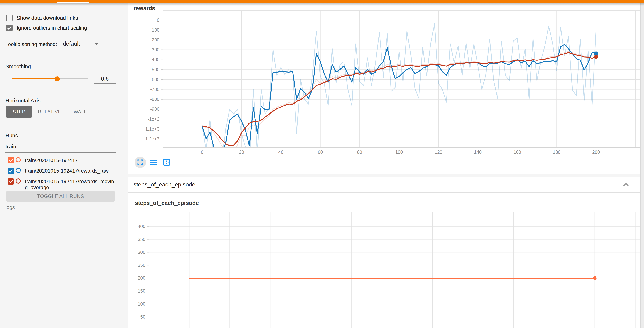 The image size is (644, 328). Describe the element at coordinates (360, 152) in the screenshot. I see `x-tick-label: 80` at that location.